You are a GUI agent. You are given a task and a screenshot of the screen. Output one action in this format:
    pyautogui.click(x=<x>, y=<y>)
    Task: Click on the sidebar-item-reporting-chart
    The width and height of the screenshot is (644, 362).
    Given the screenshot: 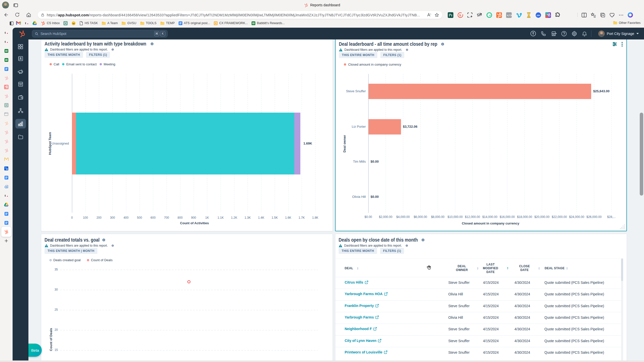 What is the action you would take?
    pyautogui.click(x=21, y=124)
    